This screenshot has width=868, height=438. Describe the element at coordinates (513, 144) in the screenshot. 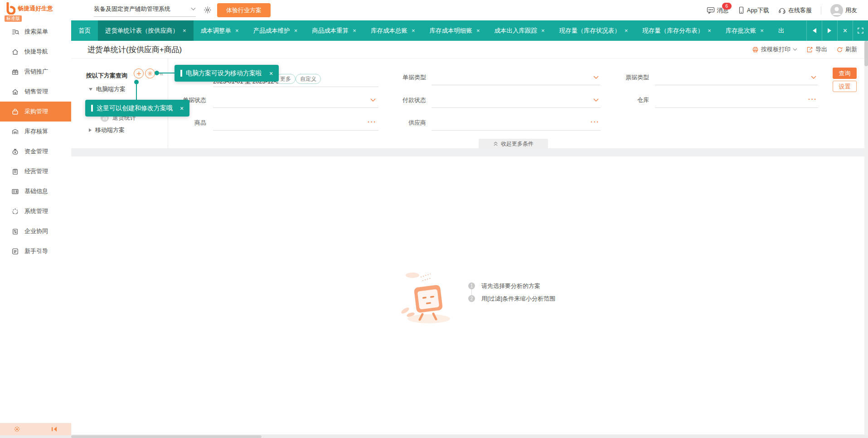

I see `collapse-more-filters-button: 收起更多条件` at that location.